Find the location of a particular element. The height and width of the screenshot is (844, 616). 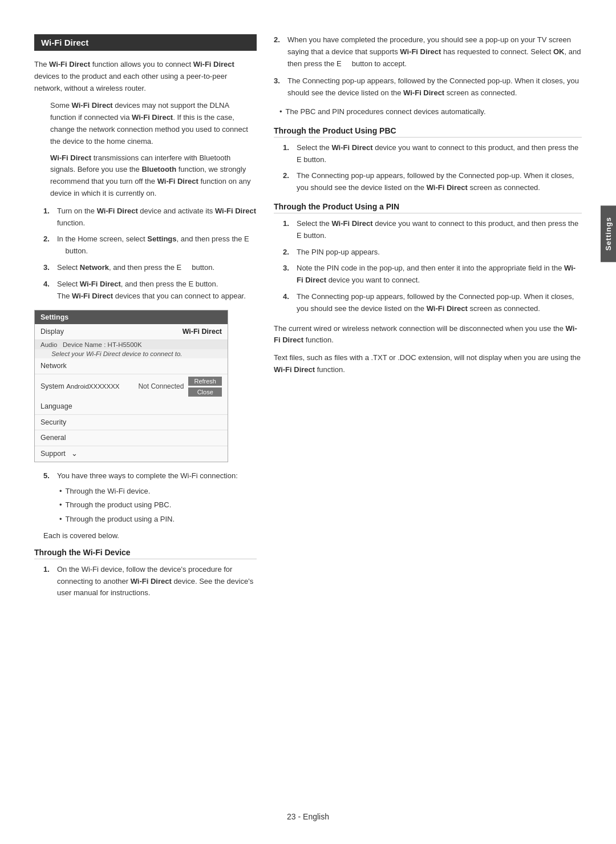

close-button: Close is located at coordinates (205, 392).